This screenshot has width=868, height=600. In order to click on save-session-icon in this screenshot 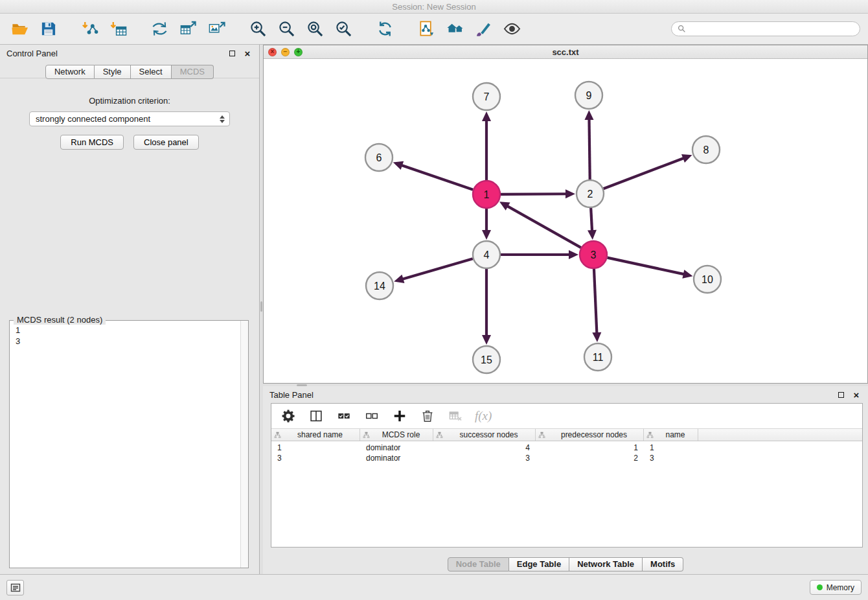, I will do `click(48, 29)`.